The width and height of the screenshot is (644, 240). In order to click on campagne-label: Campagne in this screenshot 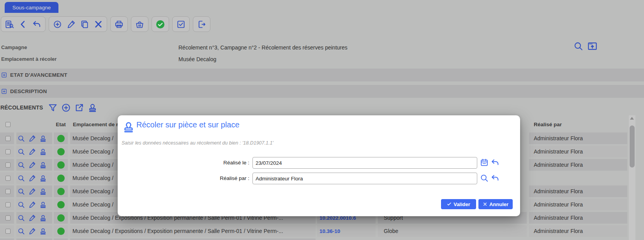, I will do `click(14, 48)`.